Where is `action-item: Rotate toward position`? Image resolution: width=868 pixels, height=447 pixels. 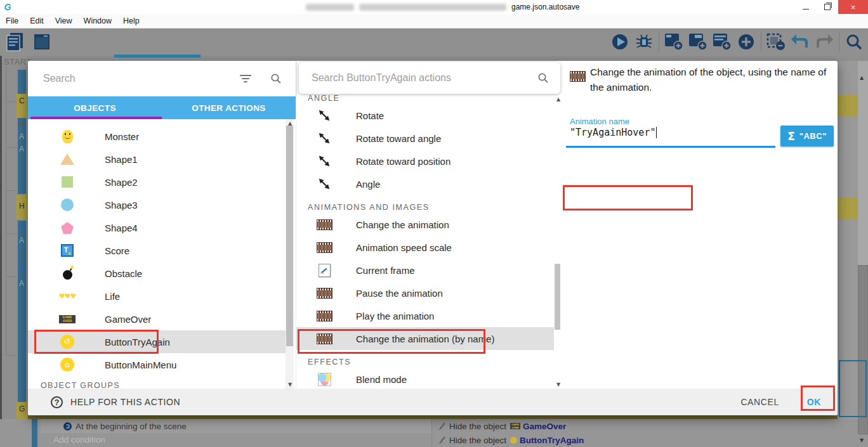 action-item: Rotate toward position is located at coordinates (425, 161).